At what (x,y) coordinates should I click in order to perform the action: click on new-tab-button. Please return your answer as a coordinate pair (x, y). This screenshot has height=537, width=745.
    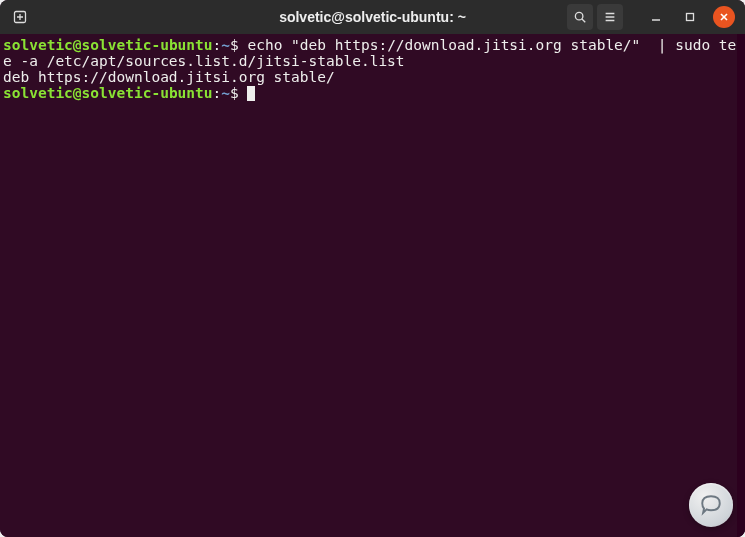
    Looking at the image, I should click on (20, 17).